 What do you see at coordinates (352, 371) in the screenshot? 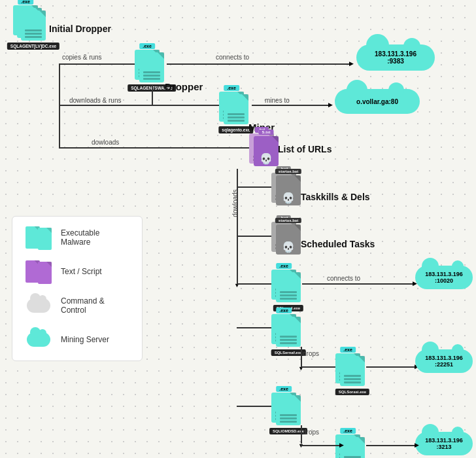
I see `sqlsorasi-file-front: SQLSorasi.exe` at bounding box center [352, 371].